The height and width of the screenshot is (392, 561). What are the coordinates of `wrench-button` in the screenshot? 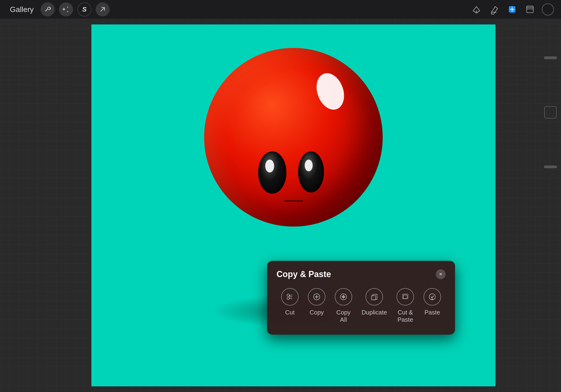 It's located at (48, 9).